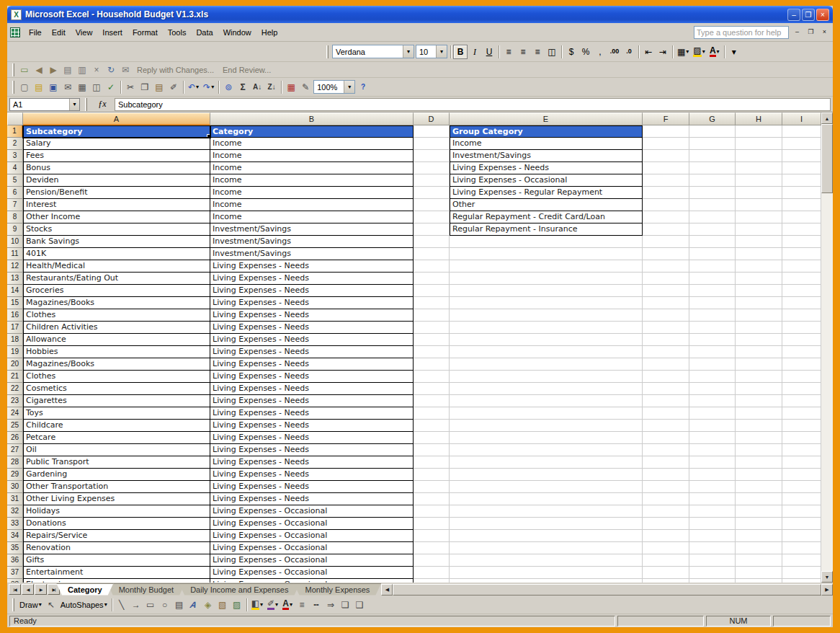 The width and height of the screenshot is (840, 633). What do you see at coordinates (759, 536) in the screenshot?
I see `cell-h34` at bounding box center [759, 536].